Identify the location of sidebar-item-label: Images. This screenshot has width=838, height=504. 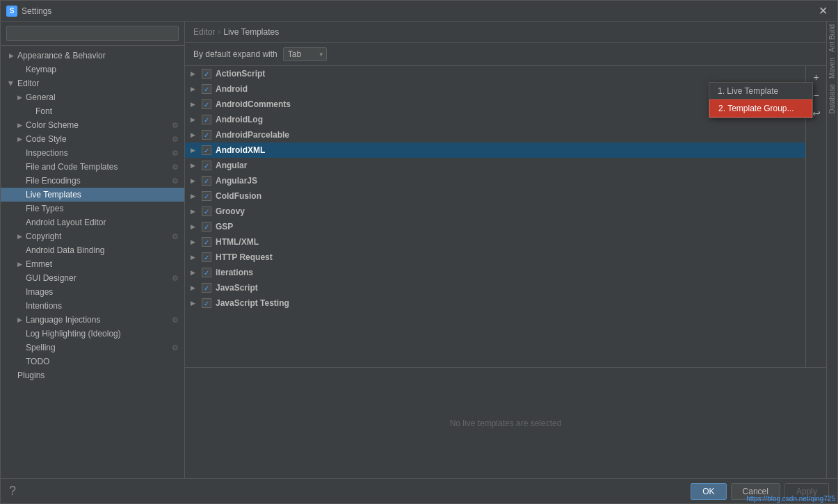
(39, 292).